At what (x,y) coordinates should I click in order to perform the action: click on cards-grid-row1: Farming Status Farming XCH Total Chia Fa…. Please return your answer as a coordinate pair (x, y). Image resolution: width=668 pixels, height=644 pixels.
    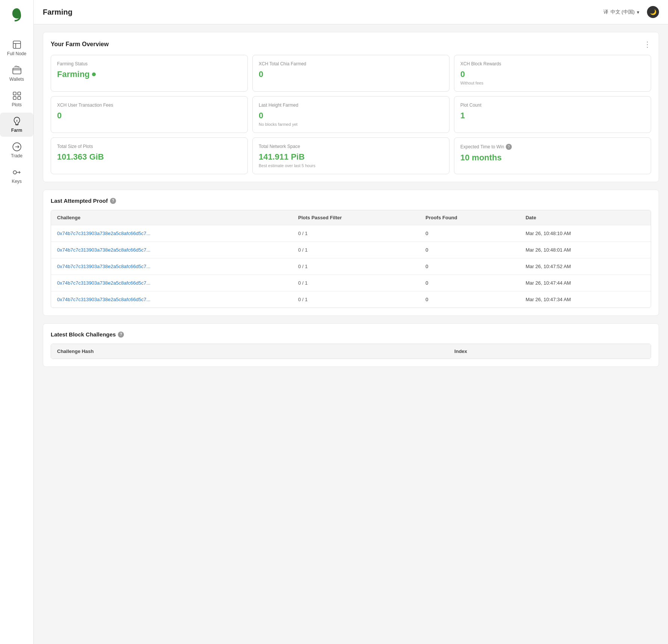
    Looking at the image, I should click on (351, 73).